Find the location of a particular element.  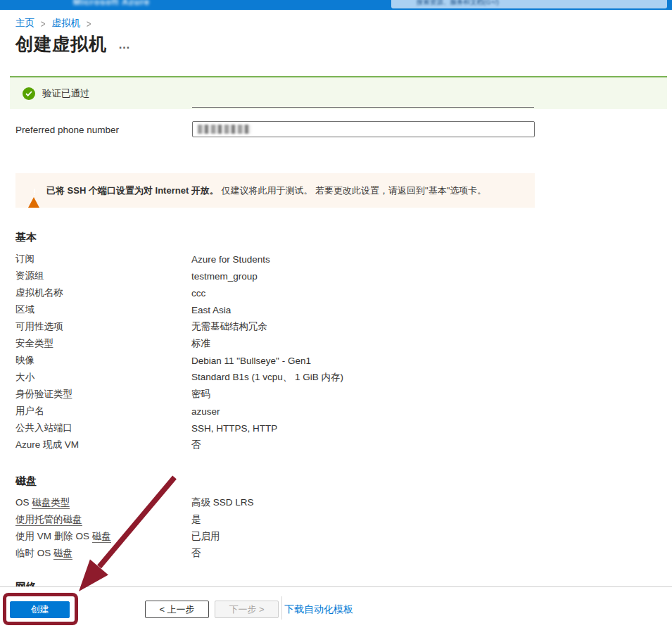

footer-divider is located at coordinates (281, 608).